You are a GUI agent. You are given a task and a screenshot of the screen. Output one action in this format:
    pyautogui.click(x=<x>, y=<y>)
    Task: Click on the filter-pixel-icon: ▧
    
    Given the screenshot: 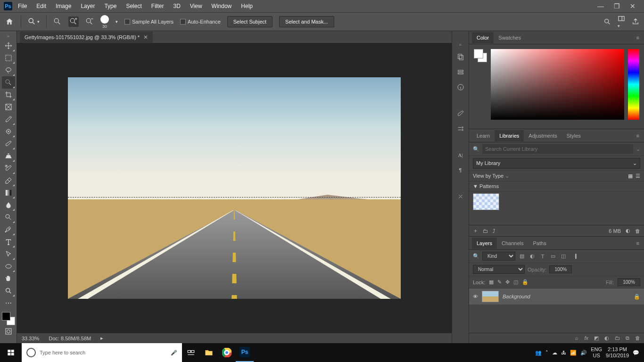 What is the action you would take?
    pyautogui.click(x=522, y=256)
    